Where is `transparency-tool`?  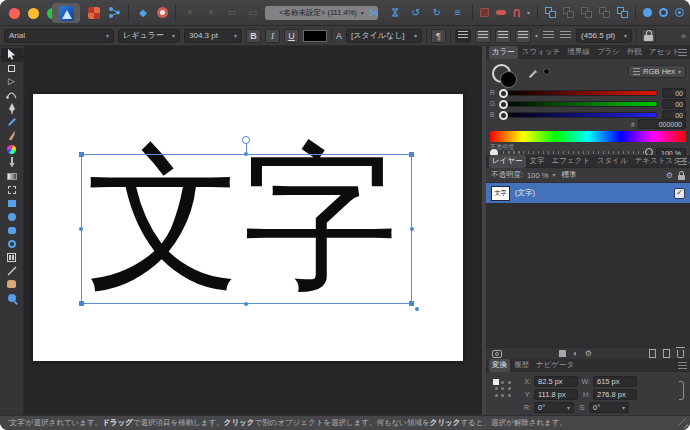 transparency-tool is located at coordinates (12, 163).